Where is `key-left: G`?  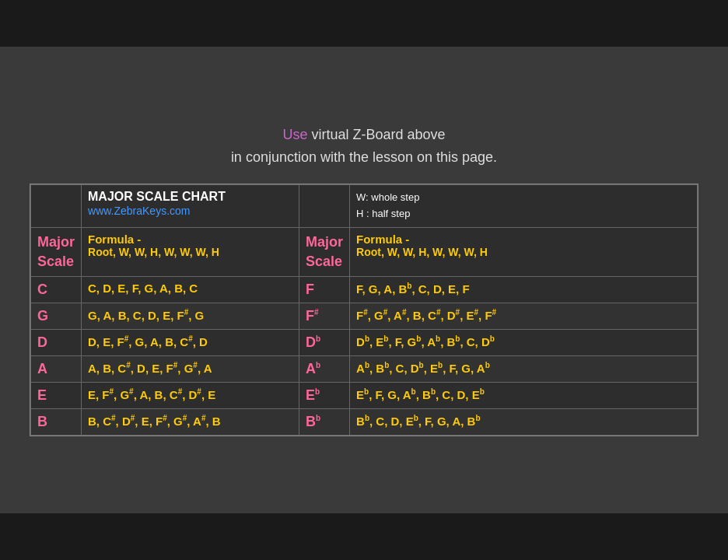 key-left: G is located at coordinates (56, 317).